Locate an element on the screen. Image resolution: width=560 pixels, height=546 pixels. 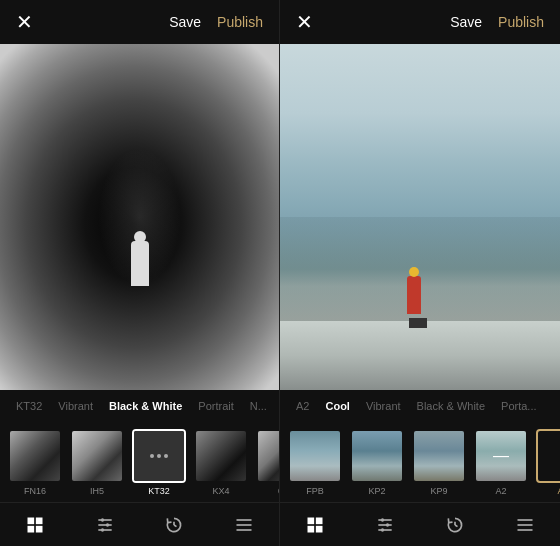
right-filter-kp2-label: KP2 is located at coordinates (376, 491).